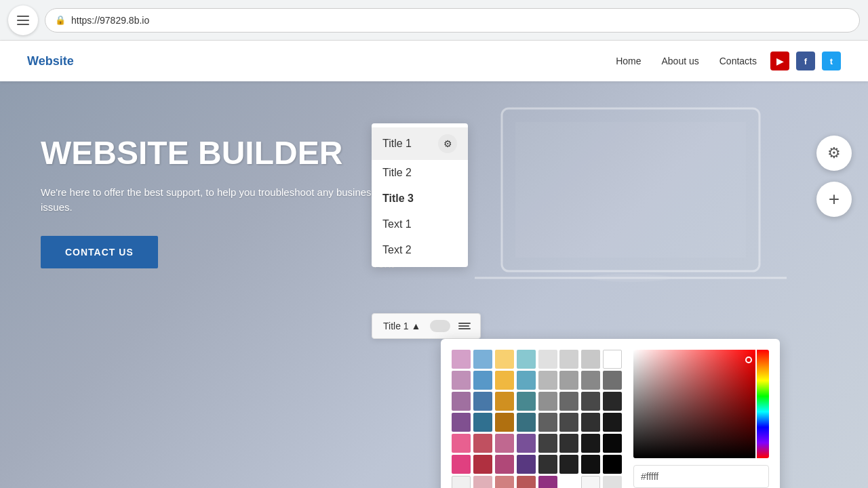 This screenshot has height=488, width=868. I want to click on swatch-violet, so click(526, 443).